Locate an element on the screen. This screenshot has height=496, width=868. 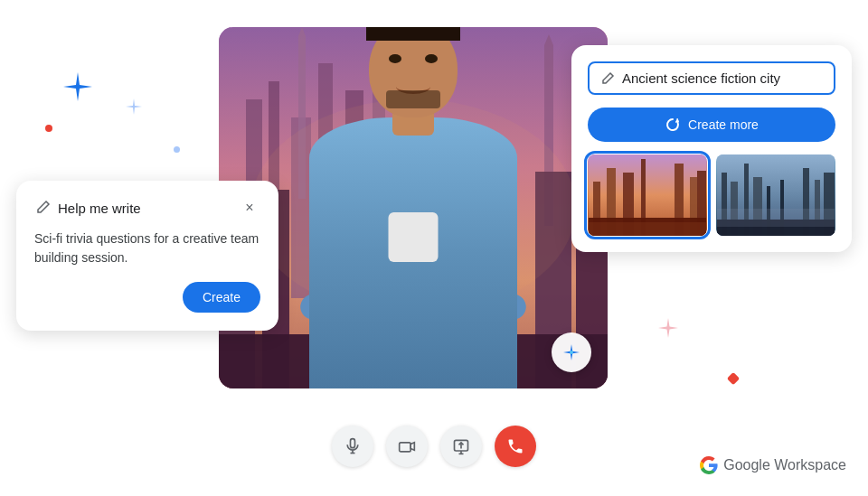
mic-button is located at coordinates (353, 446).